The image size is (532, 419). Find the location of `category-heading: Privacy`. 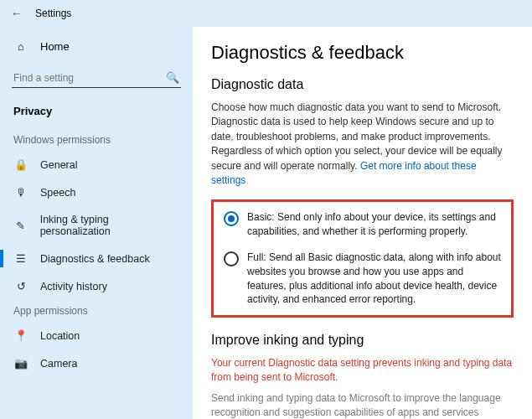

category-heading: Privacy is located at coordinates (96, 114).